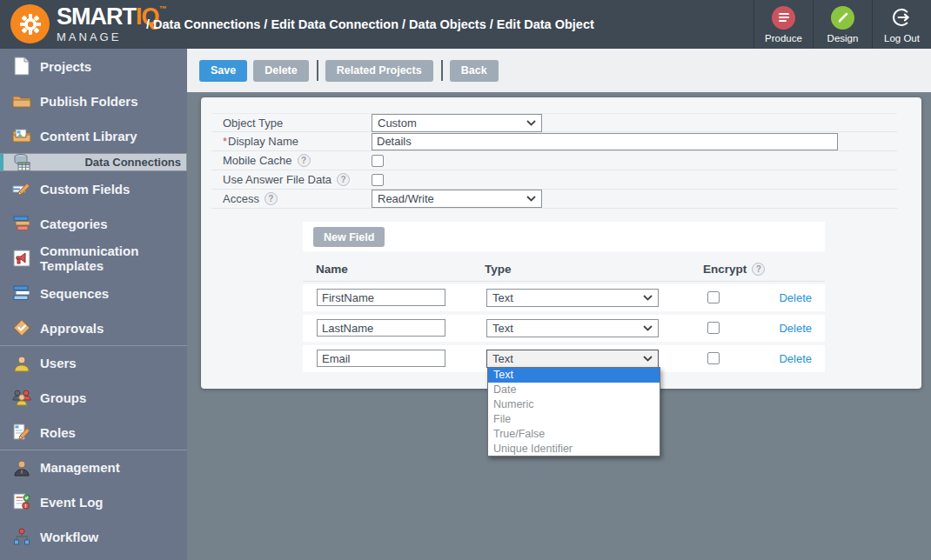 The width and height of the screenshot is (931, 560). I want to click on sidebar-item-management: Management, so click(94, 467).